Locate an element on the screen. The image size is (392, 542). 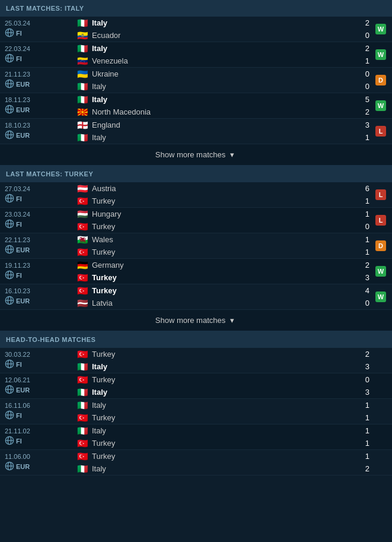
team-line: 🇮🇹Italy2 is located at coordinates (223, 49).